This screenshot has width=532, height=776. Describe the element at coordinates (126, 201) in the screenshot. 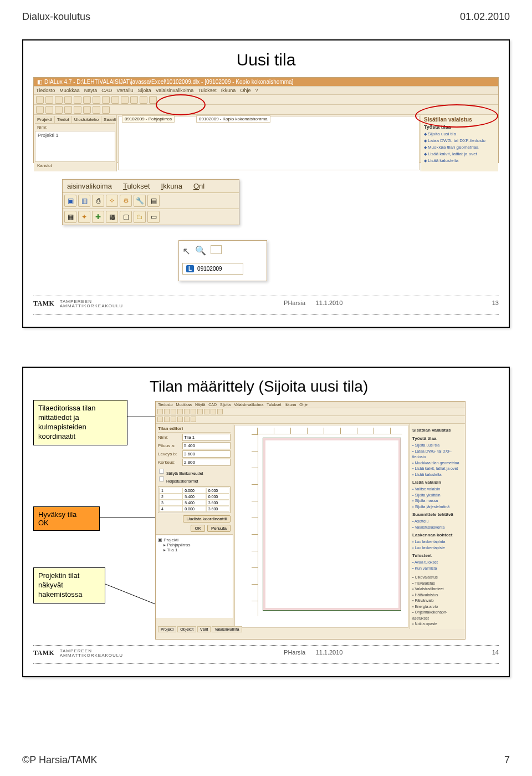

I see `gear-icon: ⚙` at that location.